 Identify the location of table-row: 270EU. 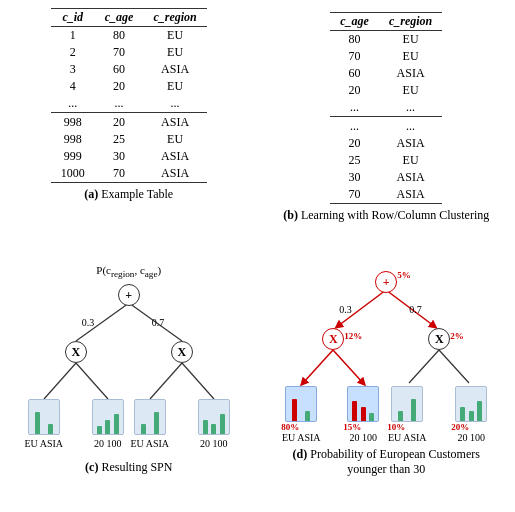
(129, 52).